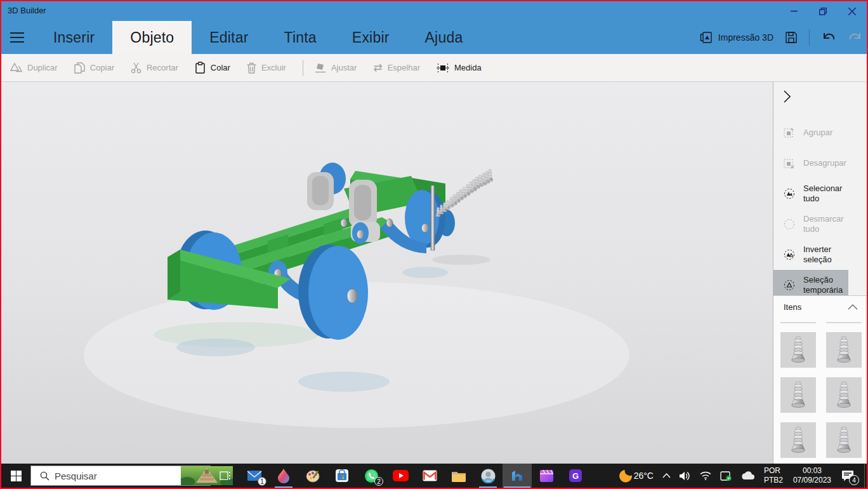 This screenshot has height=489, width=868. I want to click on taskbar-search, so click(121, 476).